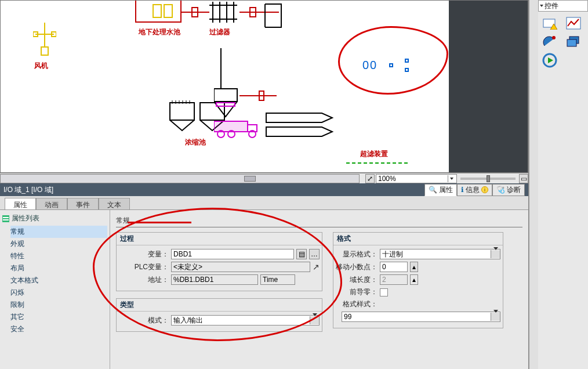  Describe the element at coordinates (563, 184) in the screenshot. I see `toolbox-panel: 控件` at that location.